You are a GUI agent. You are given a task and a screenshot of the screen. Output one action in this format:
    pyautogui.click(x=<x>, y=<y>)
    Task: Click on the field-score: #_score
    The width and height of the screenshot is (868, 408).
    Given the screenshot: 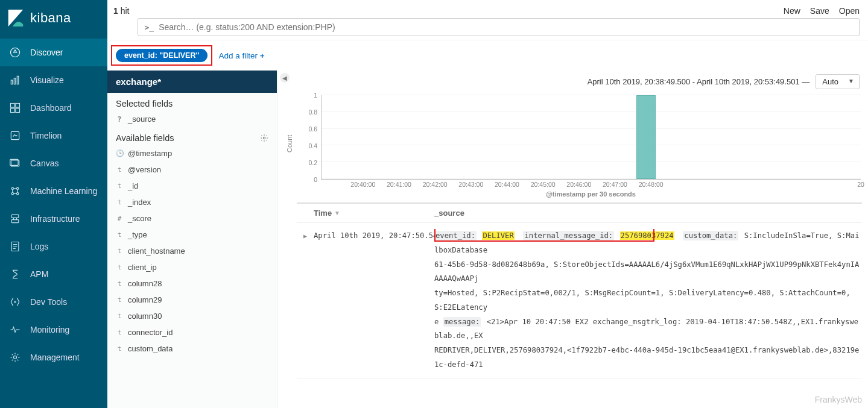 What is the action you would take?
    pyautogui.click(x=192, y=218)
    